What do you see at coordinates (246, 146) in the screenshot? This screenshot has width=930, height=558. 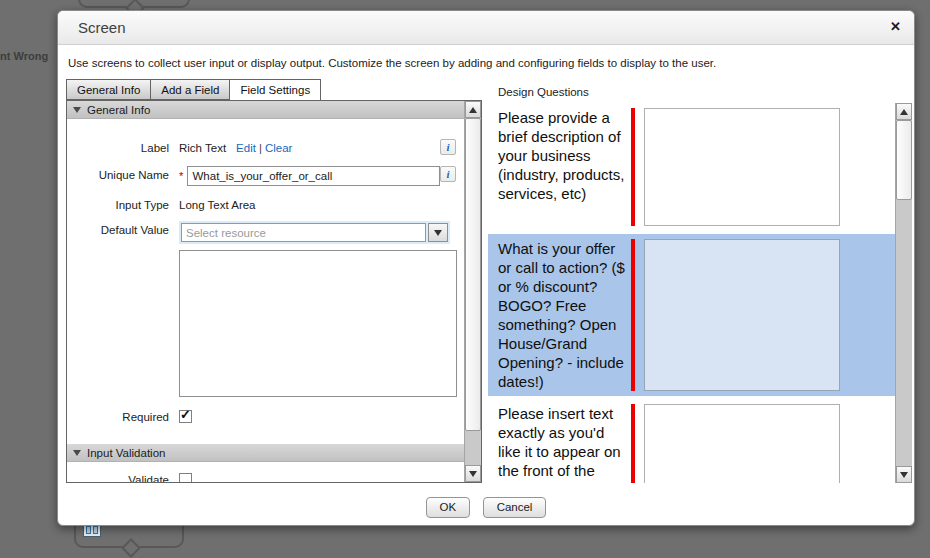 I see `edit-link: Edit` at bounding box center [246, 146].